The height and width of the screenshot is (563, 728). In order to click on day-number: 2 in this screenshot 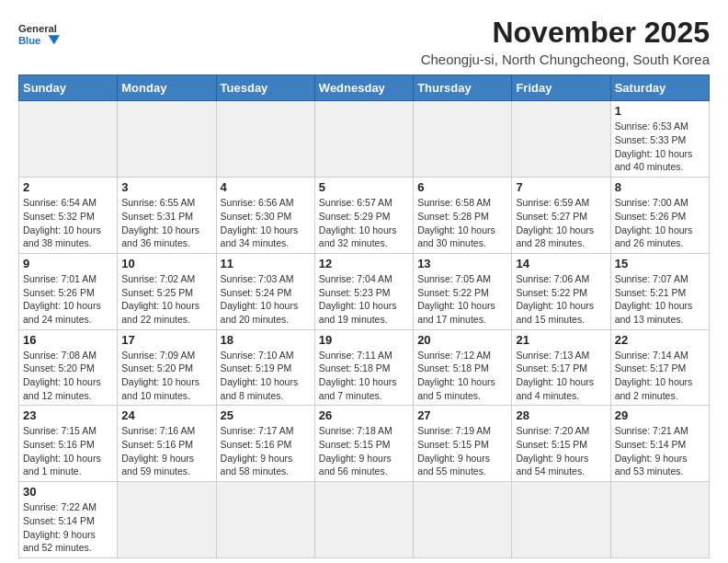, I will do `click(68, 188)`.